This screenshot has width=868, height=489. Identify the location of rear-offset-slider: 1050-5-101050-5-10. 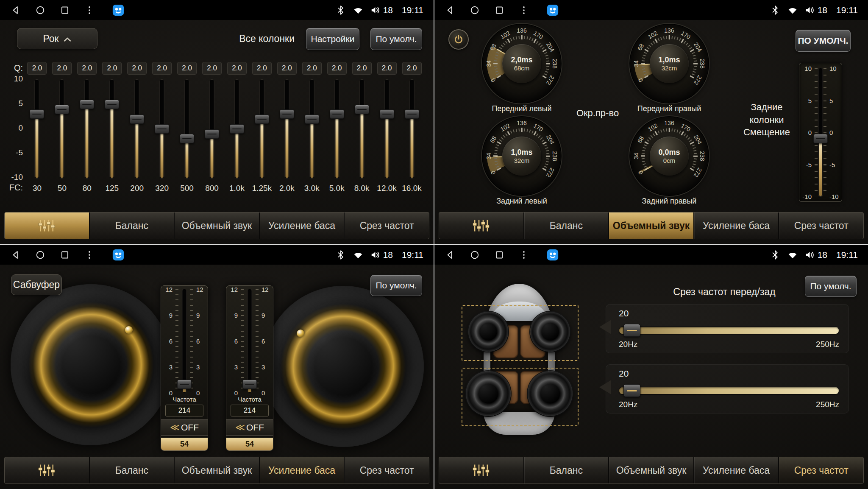
(821, 132).